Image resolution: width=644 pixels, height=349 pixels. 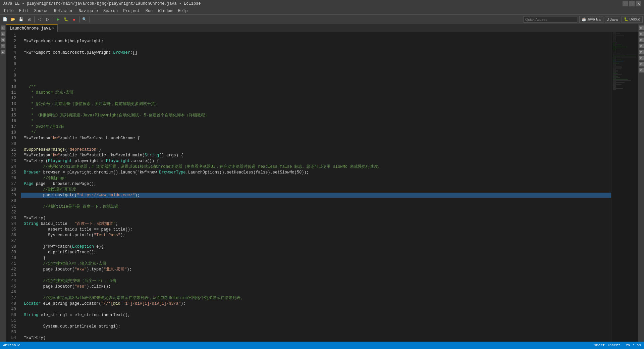 What do you see at coordinates (183, 11) in the screenshot?
I see `menu-help: Help` at bounding box center [183, 11].